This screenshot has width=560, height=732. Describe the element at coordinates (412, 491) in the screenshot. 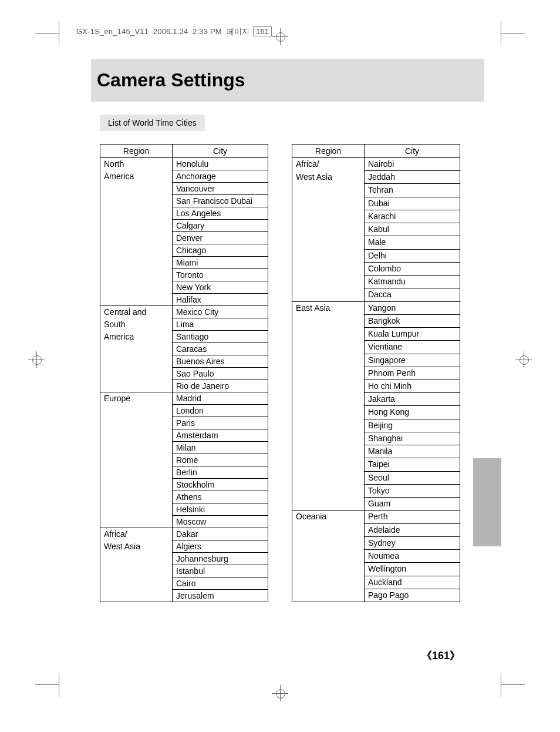

I see `city-cell: Tokyo` at that location.